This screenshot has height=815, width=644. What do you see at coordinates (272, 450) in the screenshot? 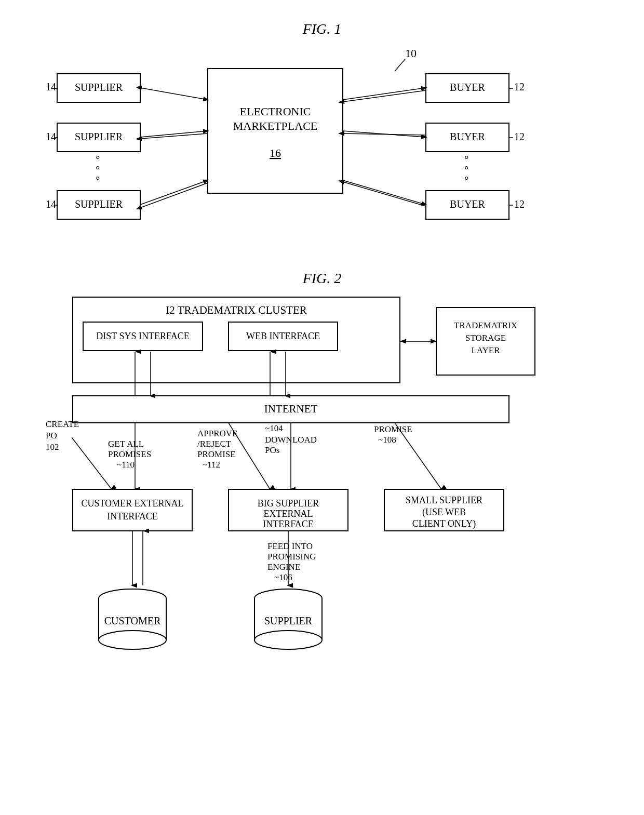
I see `svg-text: POs` at bounding box center [272, 450].